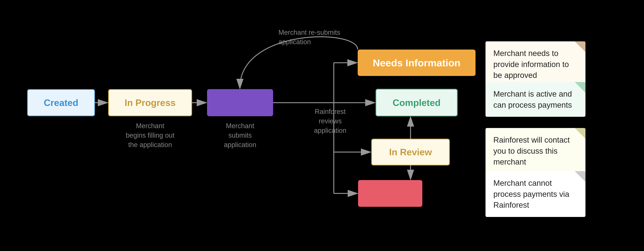  Describe the element at coordinates (416, 63) in the screenshot. I see `node-needs-info-label: Needs Information` at that location.